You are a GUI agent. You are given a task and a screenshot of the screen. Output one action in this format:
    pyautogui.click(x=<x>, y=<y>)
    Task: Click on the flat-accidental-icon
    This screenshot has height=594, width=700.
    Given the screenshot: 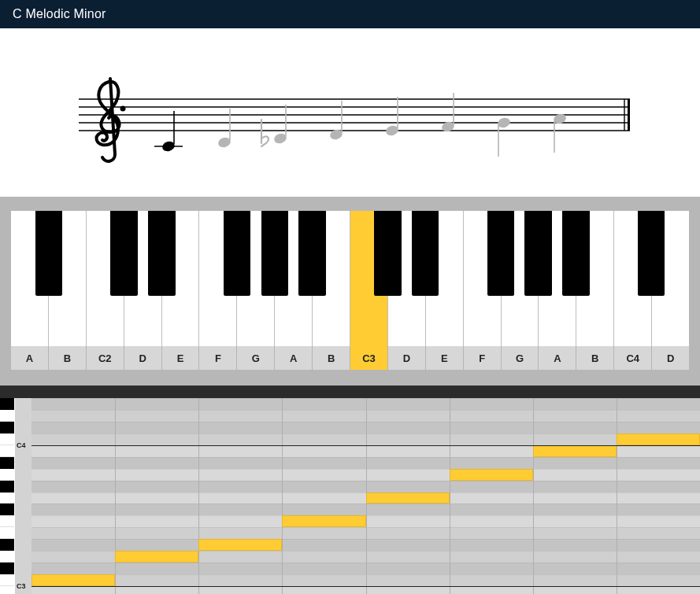 What is the action you would take?
    pyautogui.click(x=265, y=133)
    